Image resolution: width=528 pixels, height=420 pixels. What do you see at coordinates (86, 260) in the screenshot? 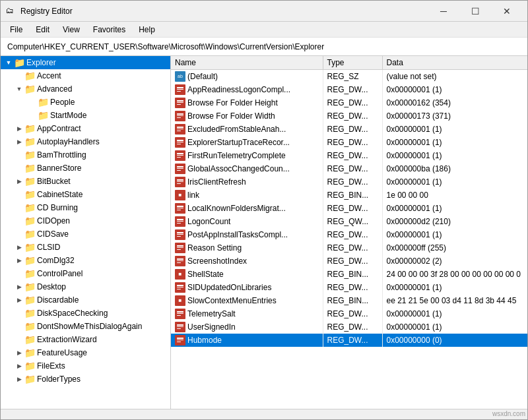
I see `tree-item-comdlg32: ▶ 📁 ComDlg32` at bounding box center [86, 260].